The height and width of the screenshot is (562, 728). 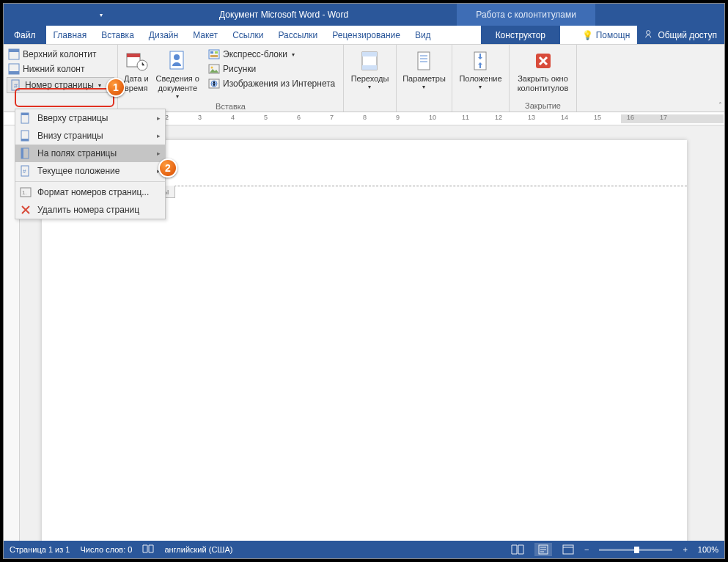 What do you see at coordinates (708, 15) in the screenshot?
I see `close-button` at bounding box center [708, 15].